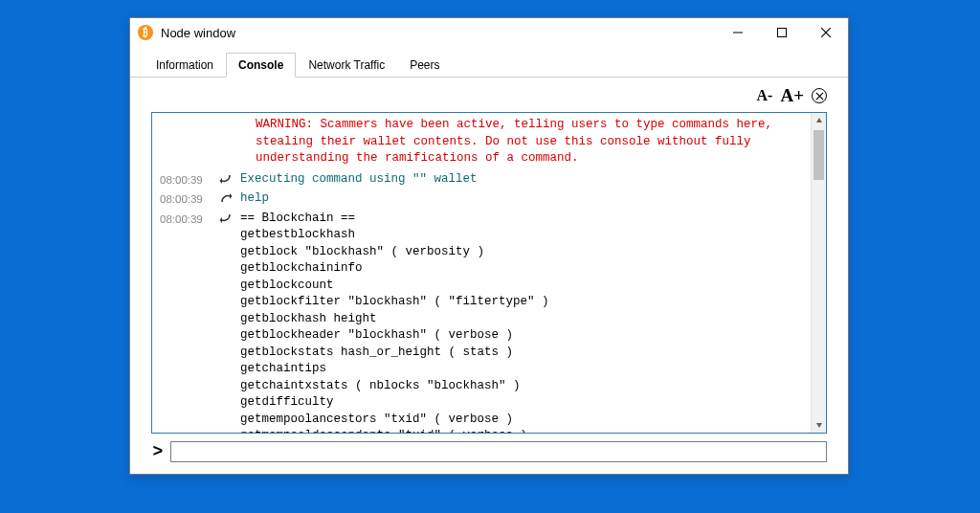  Describe the element at coordinates (792, 96) in the screenshot. I see `font-larger-button: A+` at that location.